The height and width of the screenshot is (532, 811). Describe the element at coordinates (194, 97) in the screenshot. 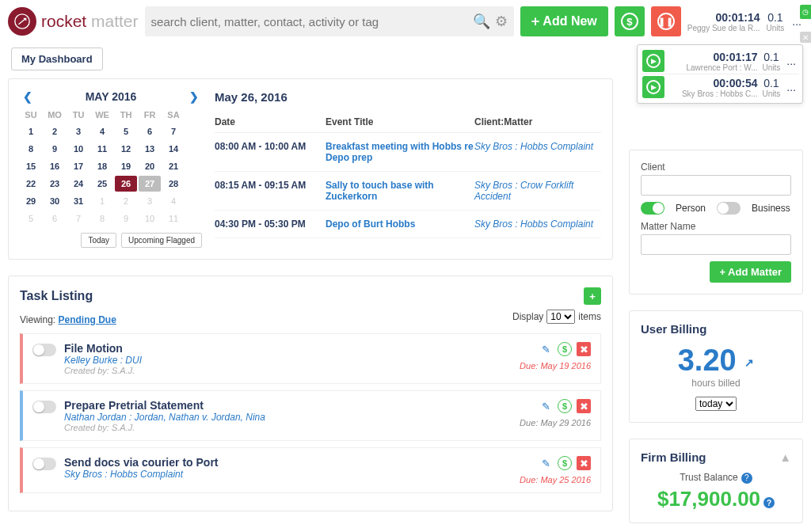

I see `cal-next-button: ❯` at that location.